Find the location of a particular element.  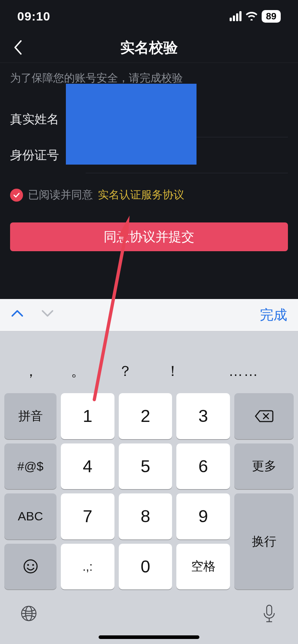

keyboard-done-button: 完成 is located at coordinates (274, 315).